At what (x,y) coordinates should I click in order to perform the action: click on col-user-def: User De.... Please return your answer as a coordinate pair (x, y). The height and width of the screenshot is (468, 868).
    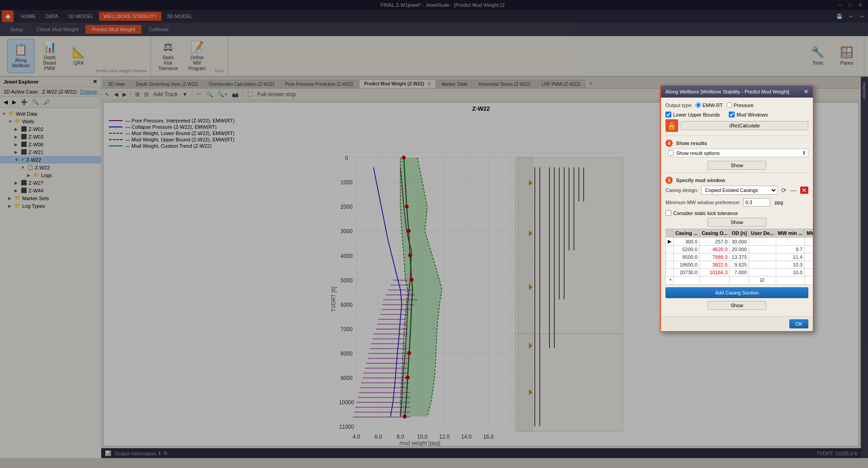
    Looking at the image, I should click on (763, 233).